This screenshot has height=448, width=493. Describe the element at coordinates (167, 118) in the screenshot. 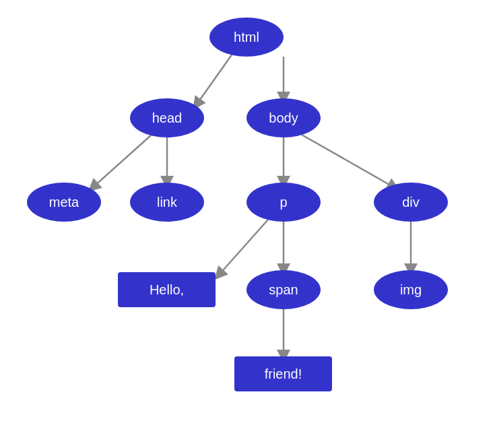

I see `node-head: head` at that location.